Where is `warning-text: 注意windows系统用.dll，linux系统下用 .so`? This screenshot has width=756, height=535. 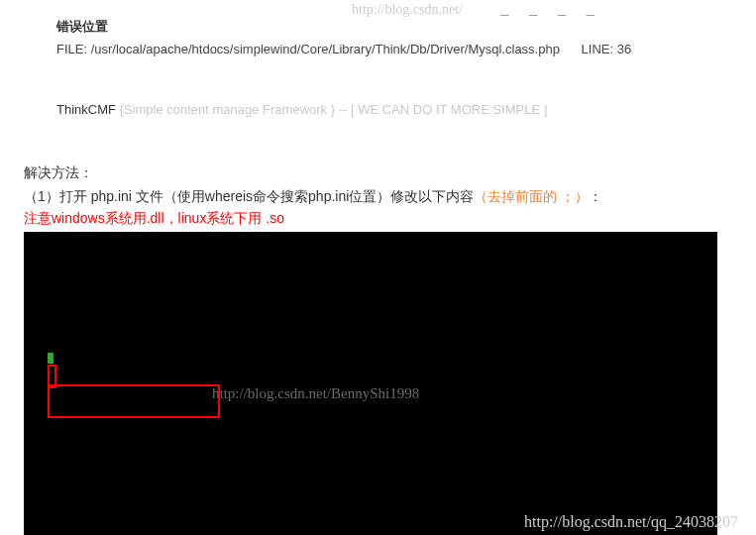
warning-text: 注意windows系统用.dll，linux系统下用 .so is located at coordinates (378, 219).